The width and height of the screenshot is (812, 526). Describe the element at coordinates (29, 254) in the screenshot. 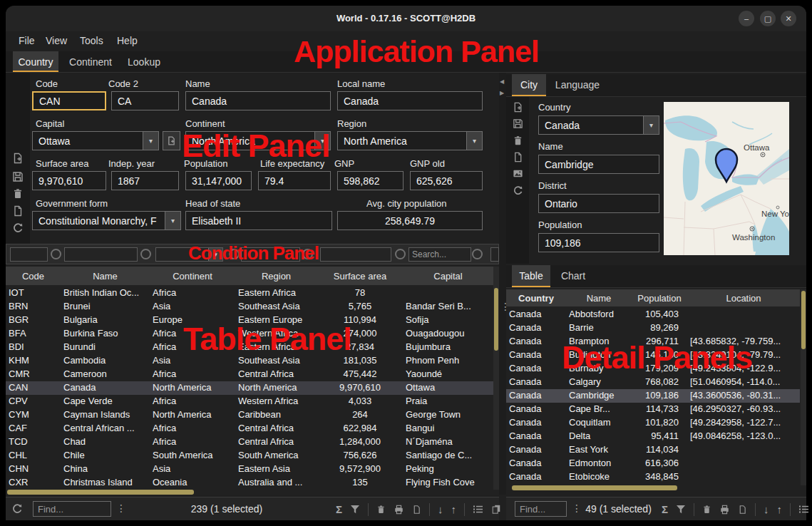

I see `filter-code-input` at that location.